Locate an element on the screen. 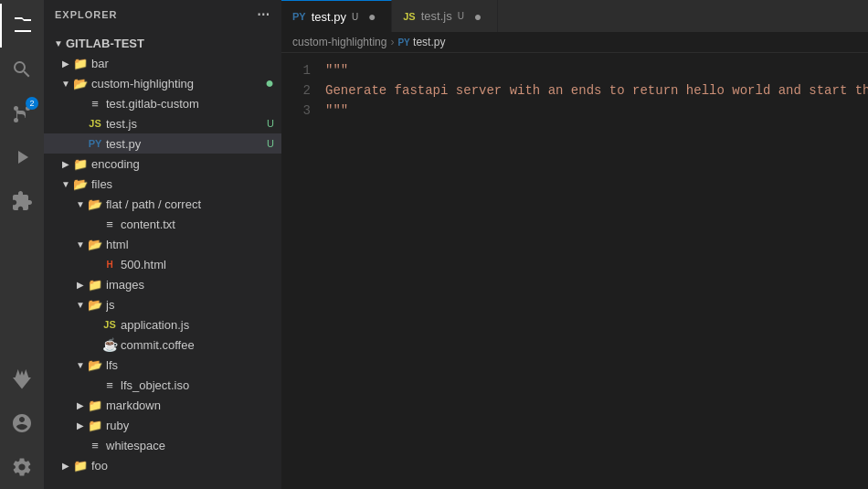 The width and height of the screenshot is (868, 489). whitespace-icon: ≡ is located at coordinates (95, 446).